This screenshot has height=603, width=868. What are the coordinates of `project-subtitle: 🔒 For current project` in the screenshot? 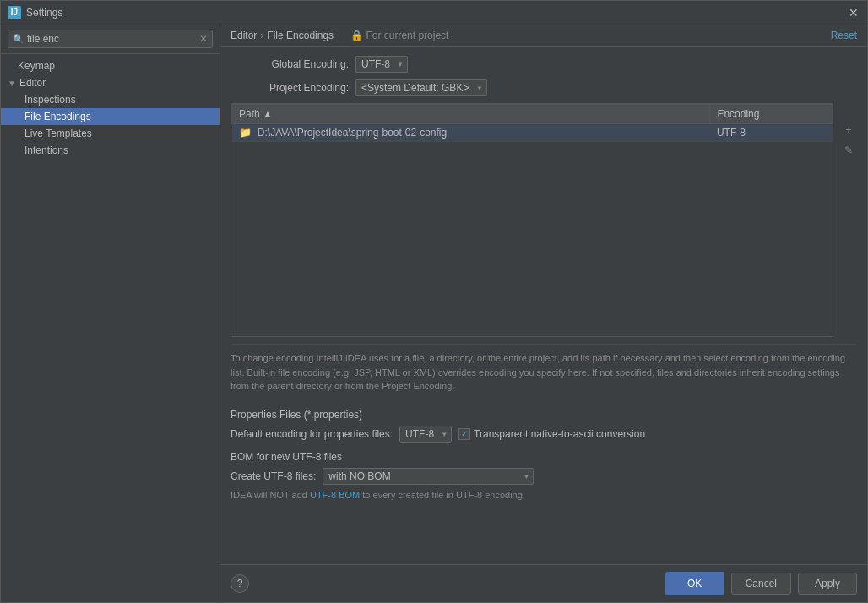 It's located at (399, 35).